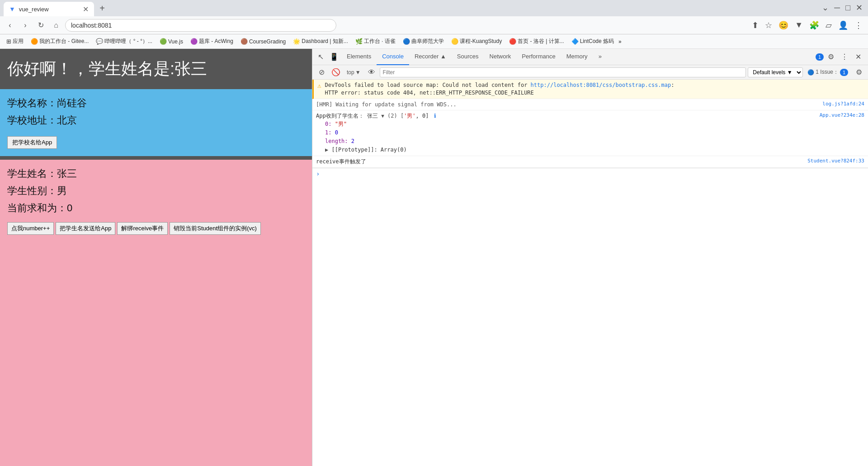  What do you see at coordinates (156, 123) in the screenshot?
I see `school-section: 学校名称：尚硅谷 学校地址：北京 把学校名给App` at bounding box center [156, 123].